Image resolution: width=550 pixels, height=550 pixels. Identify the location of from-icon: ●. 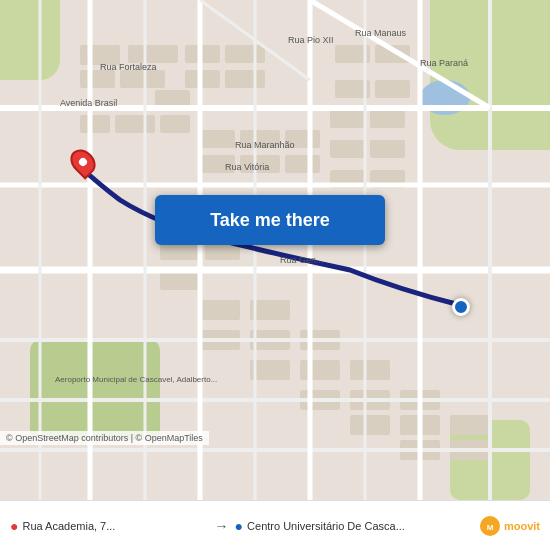
(14, 526).